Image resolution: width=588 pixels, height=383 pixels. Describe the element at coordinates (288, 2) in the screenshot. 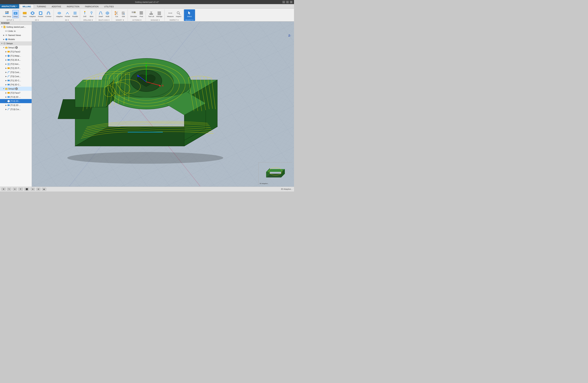

I see `maximize-btn: □` at that location.